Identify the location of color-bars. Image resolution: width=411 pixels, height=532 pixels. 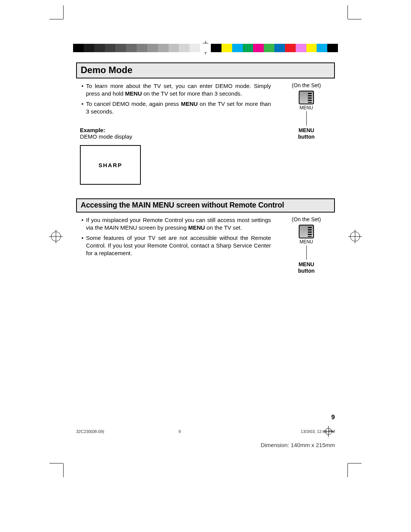
(206, 48).